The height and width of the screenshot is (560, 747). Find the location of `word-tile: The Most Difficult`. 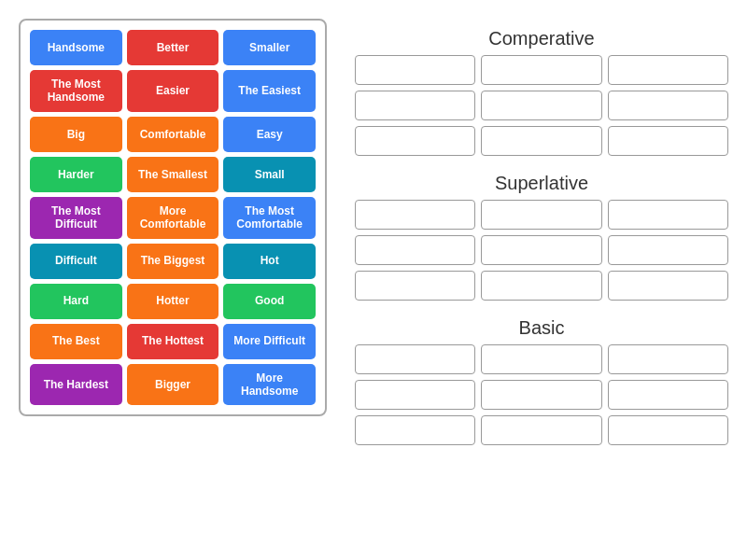

word-tile: The Most Difficult is located at coordinates (77, 218).